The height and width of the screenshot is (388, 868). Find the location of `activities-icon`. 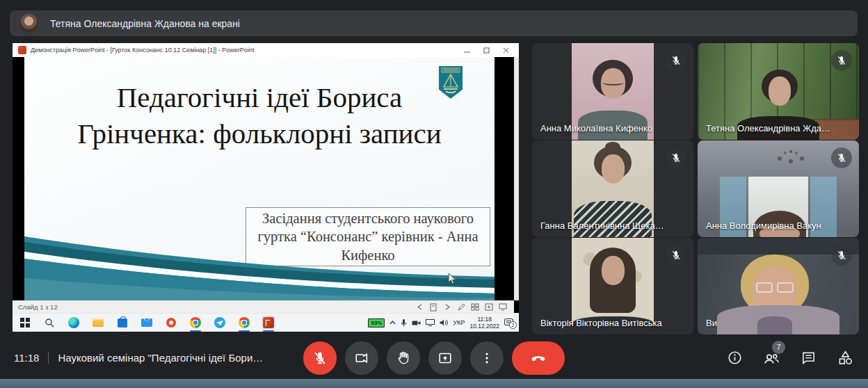

activities-icon is located at coordinates (845, 358).